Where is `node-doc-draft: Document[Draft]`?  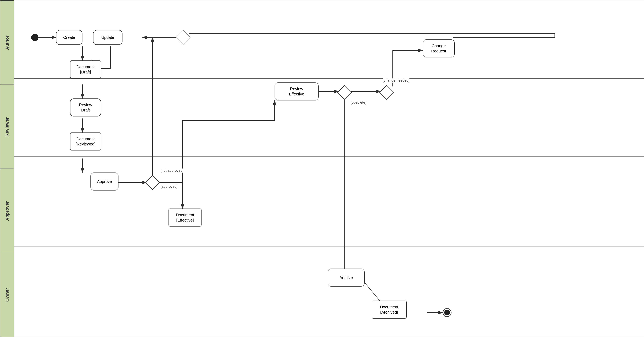 node-doc-draft: Document[Draft] is located at coordinates (86, 70).